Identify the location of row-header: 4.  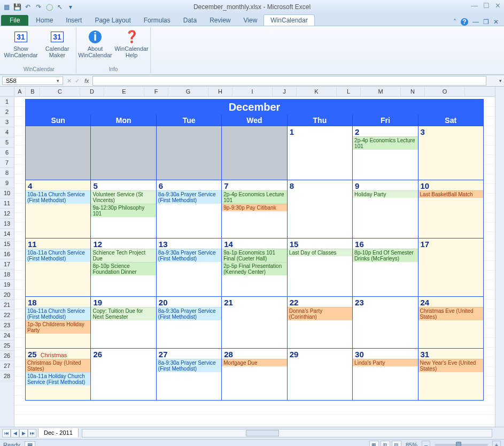
(7, 133).